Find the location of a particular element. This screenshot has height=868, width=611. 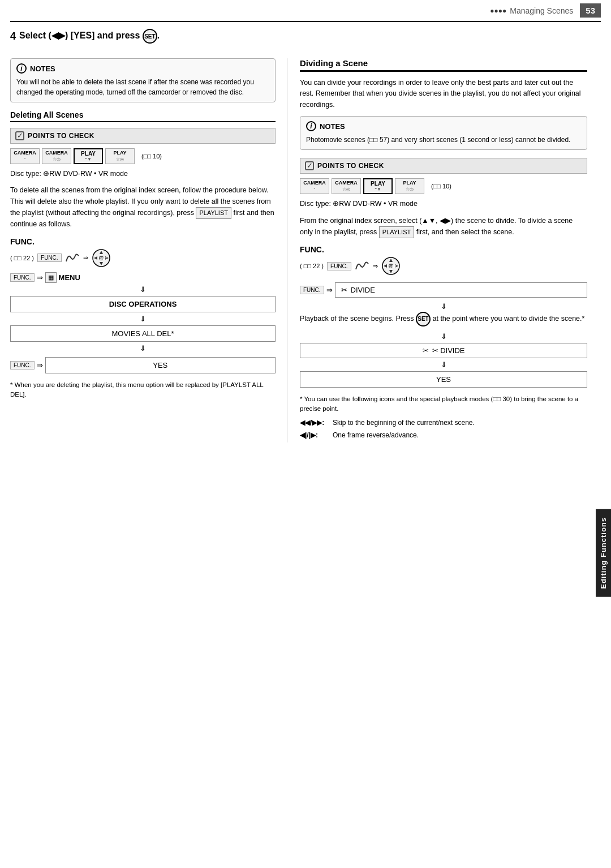

divide2-box: ✂ ✂ DIVIDE is located at coordinates (444, 351).